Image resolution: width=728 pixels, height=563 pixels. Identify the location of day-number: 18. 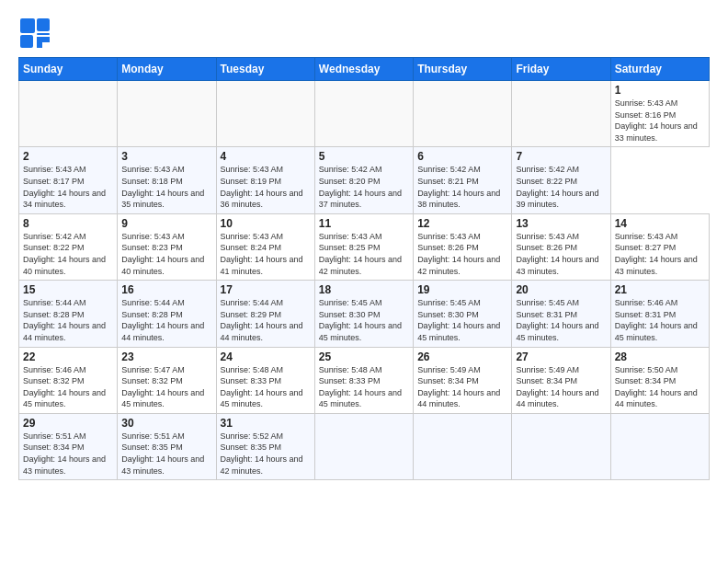
(364, 290).